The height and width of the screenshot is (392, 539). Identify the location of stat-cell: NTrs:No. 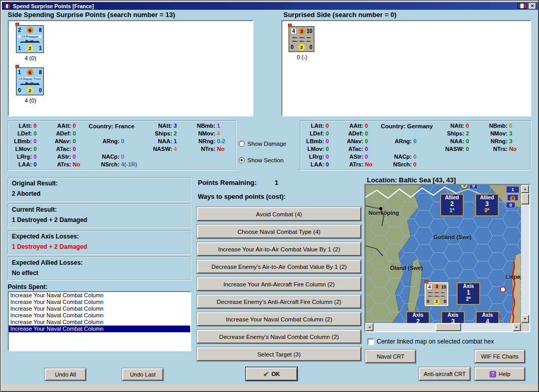
(214, 149).